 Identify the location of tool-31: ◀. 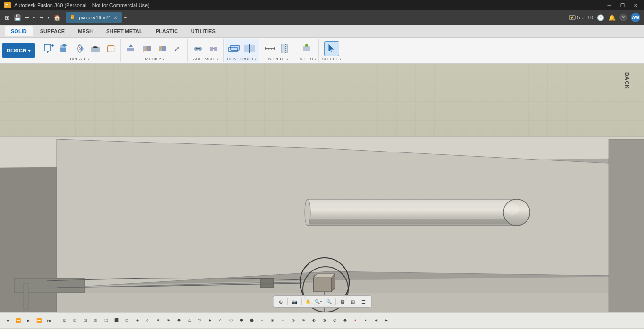
(376, 321).